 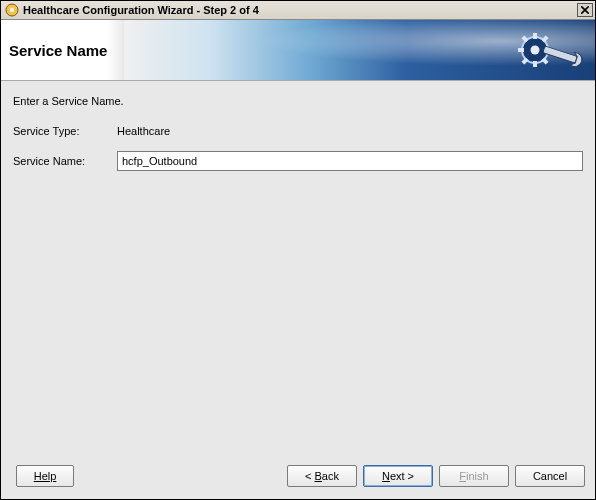 What do you see at coordinates (360, 50) in the screenshot?
I see `header-graphic` at bounding box center [360, 50].